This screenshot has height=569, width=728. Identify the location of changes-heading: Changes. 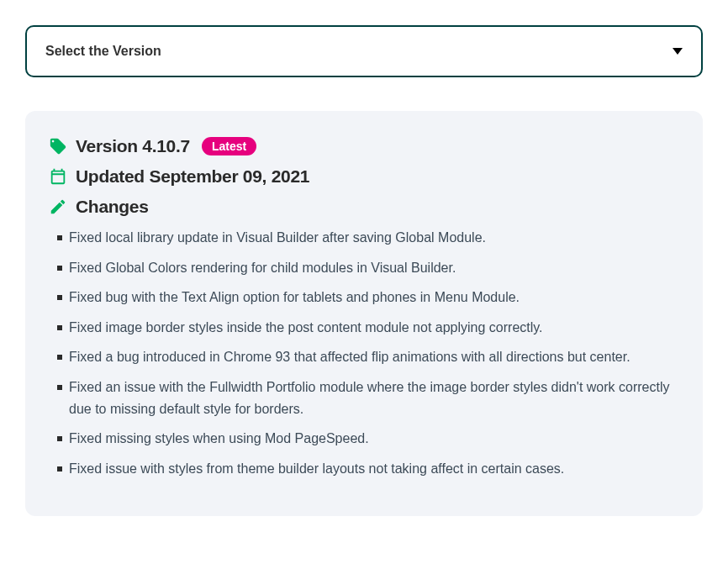
(364, 207).